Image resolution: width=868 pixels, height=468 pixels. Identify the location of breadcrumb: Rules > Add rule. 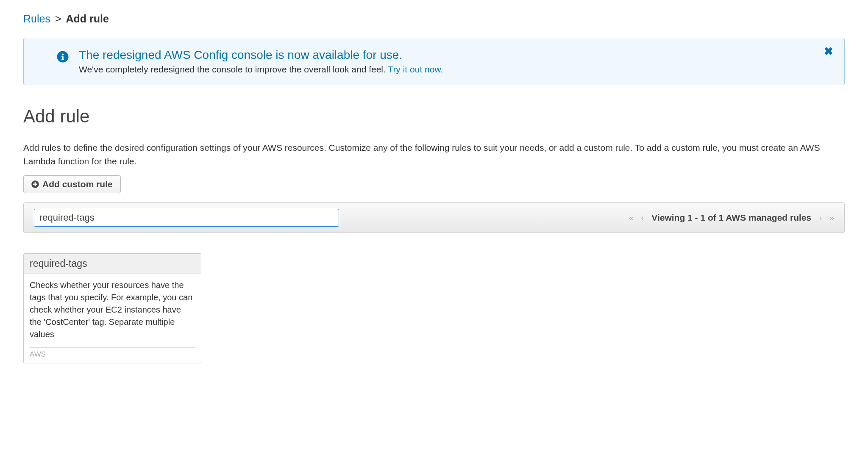
(434, 19).